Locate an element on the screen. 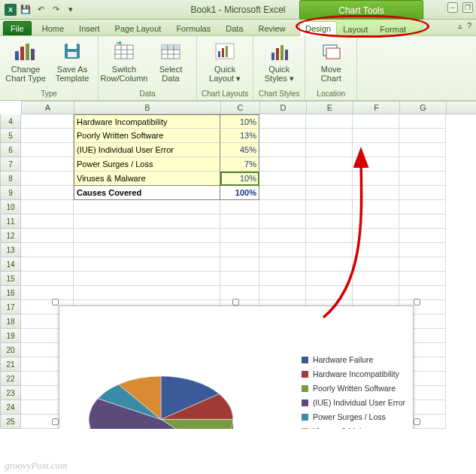 The image size is (476, 474). row-header: 9 is located at coordinates (11, 193).